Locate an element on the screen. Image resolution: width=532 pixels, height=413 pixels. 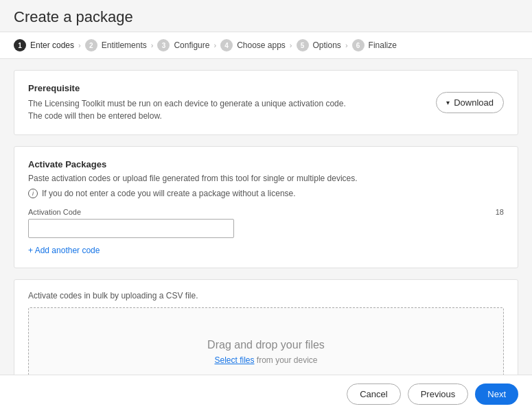
drop-zone-suffix: from your device is located at coordinates (286, 360).